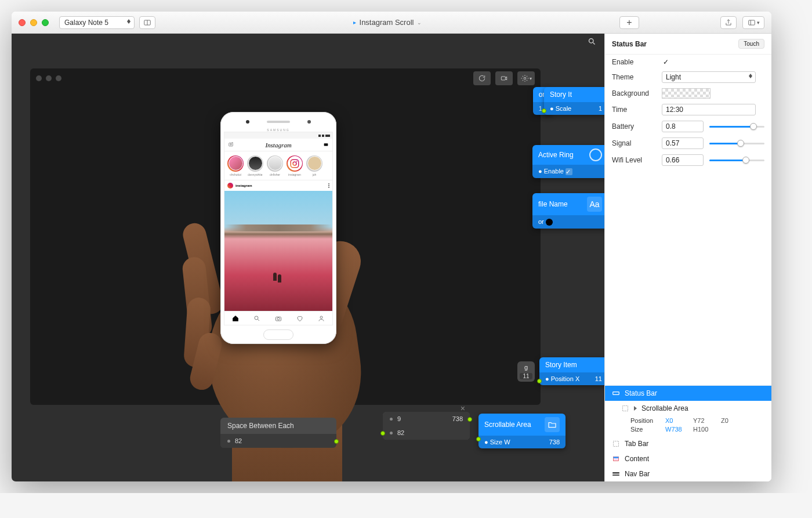  Describe the element at coordinates (231, 145) in the screenshot. I see `add-photo-icon` at that location.